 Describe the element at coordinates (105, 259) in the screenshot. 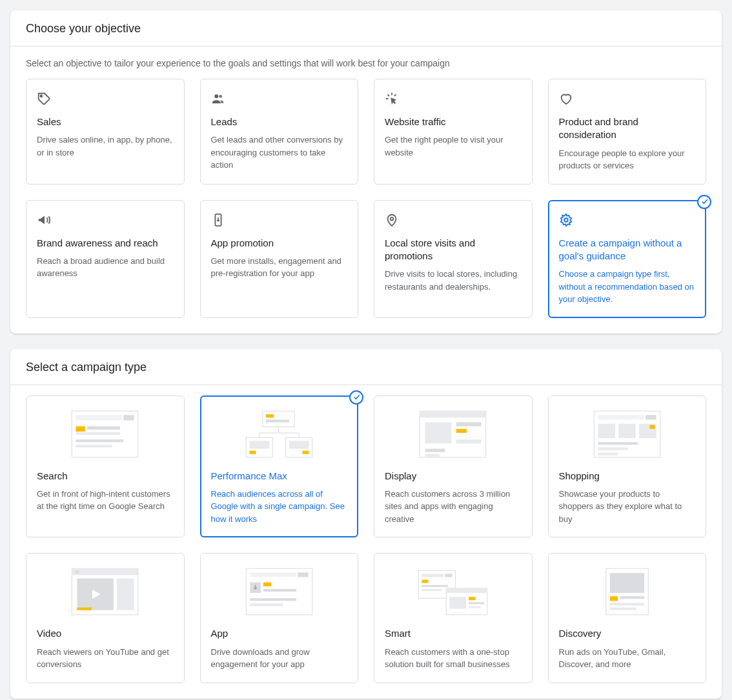

I see `objective-card-awareness: Brand awareness and reach Reach a broad …` at that location.